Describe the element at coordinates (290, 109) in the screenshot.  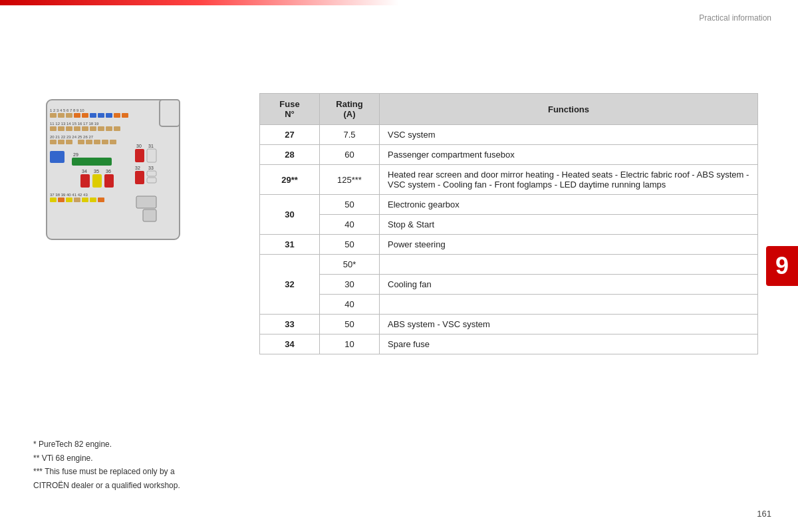
I see `col-header-fuse: FuseN°` at that location.